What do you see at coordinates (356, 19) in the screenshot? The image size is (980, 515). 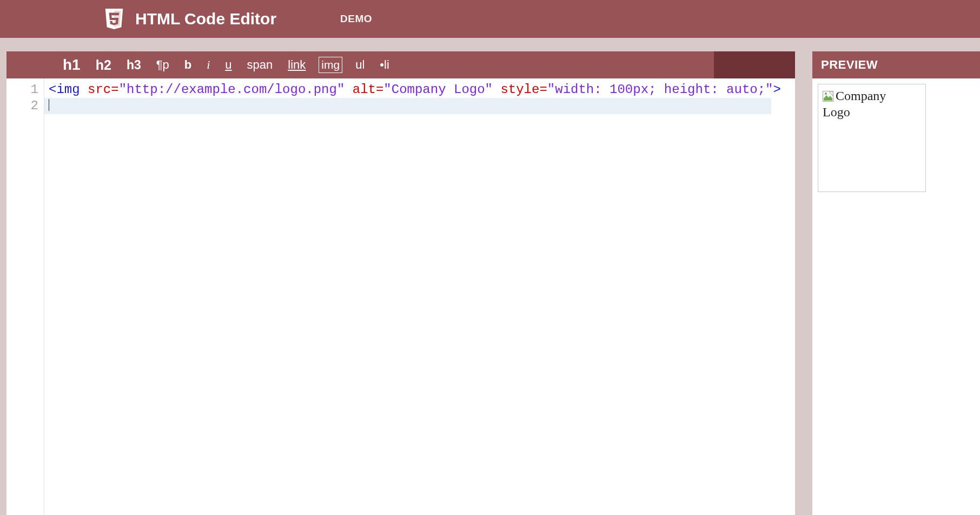 I see `top-nav: DEMO` at bounding box center [356, 19].